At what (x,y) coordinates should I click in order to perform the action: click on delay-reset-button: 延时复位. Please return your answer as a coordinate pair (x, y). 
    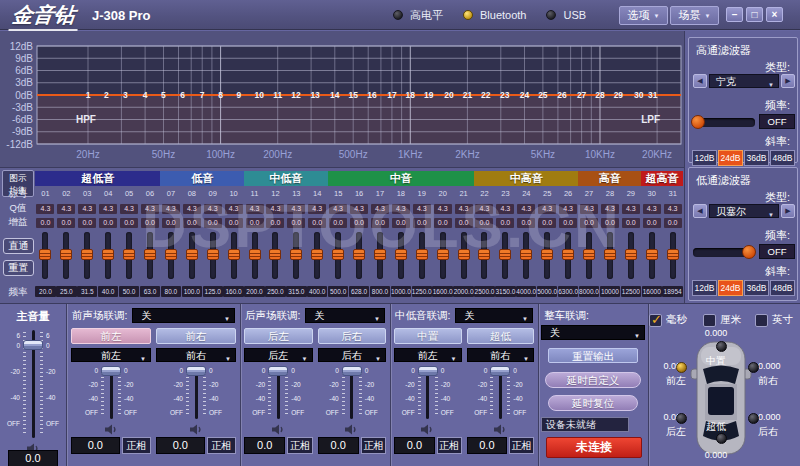
    Looking at the image, I should click on (593, 403).